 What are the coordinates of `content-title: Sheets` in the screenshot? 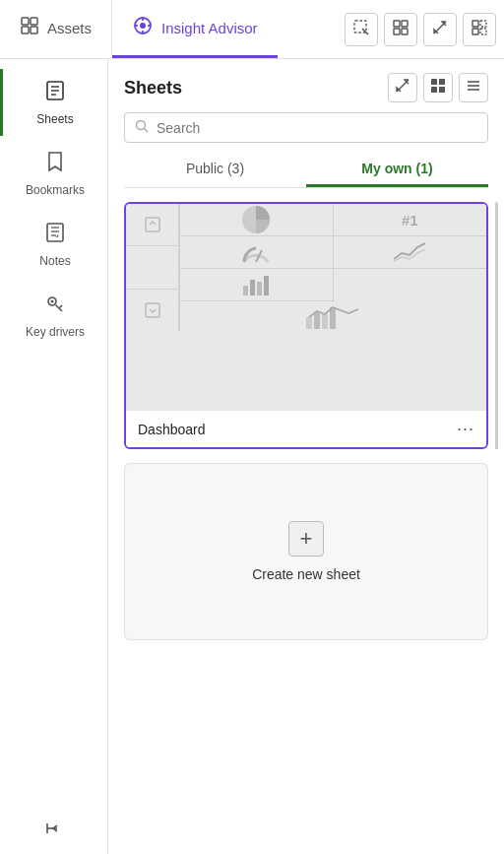 It's located at (154, 89).